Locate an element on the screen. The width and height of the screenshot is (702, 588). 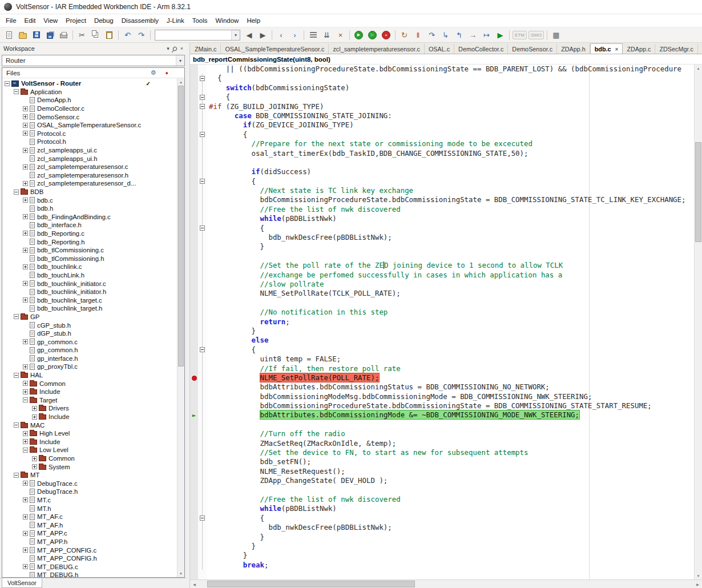
tree-item-demoapp-h: DemoApp.h is located at coordinates (90, 100).